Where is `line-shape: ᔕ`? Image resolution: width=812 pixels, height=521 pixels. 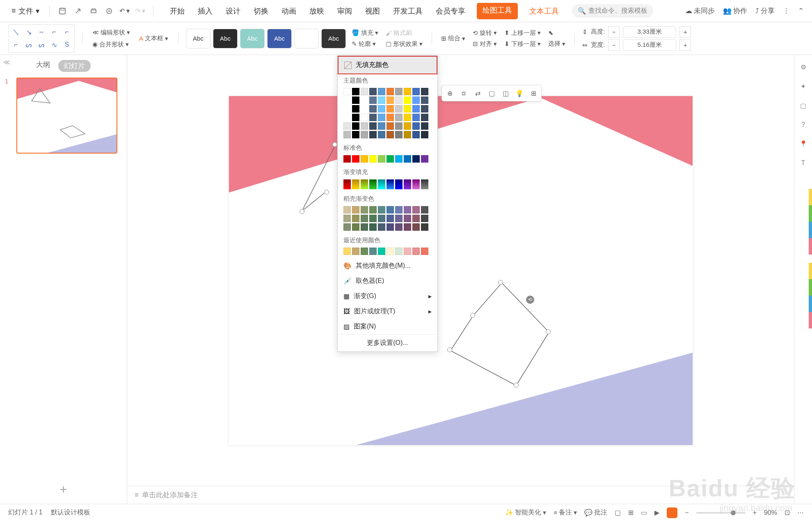 line-shape: ᔕ is located at coordinates (41, 45).